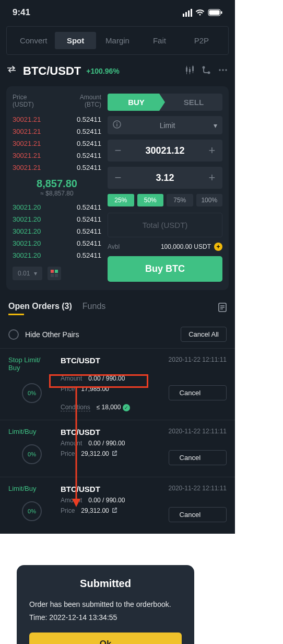 This screenshot has width=283, height=644. Describe the element at coordinates (54, 273) in the screenshot. I see `orderbook-view-toggle` at that location.